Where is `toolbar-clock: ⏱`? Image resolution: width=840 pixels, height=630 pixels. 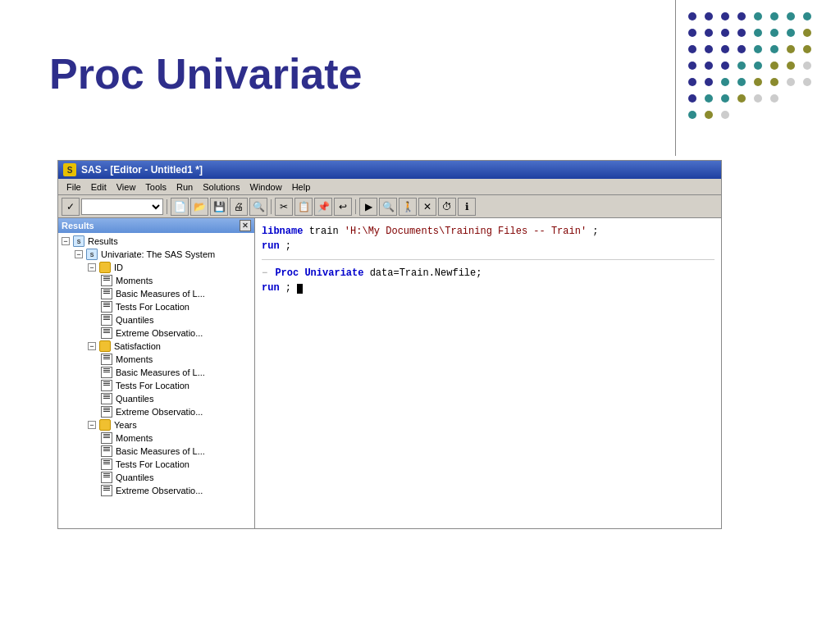 toolbar-clock: ⏱ is located at coordinates (447, 207).